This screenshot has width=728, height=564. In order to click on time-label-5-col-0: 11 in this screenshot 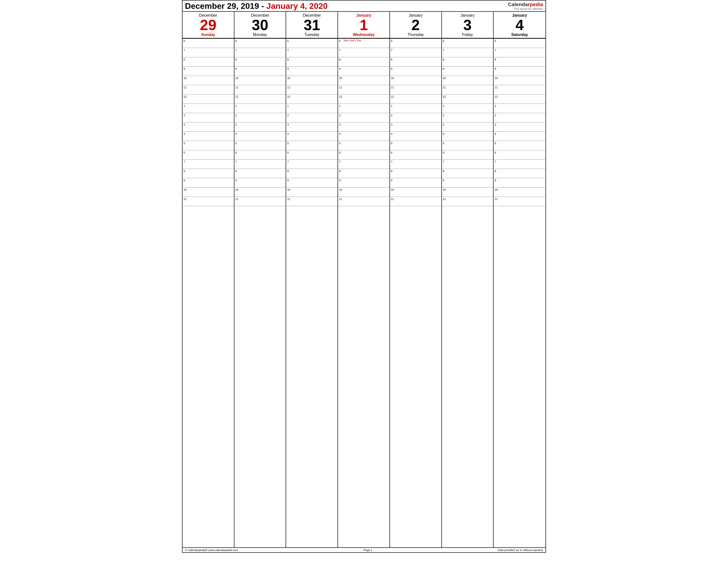, I will do `click(185, 87)`.